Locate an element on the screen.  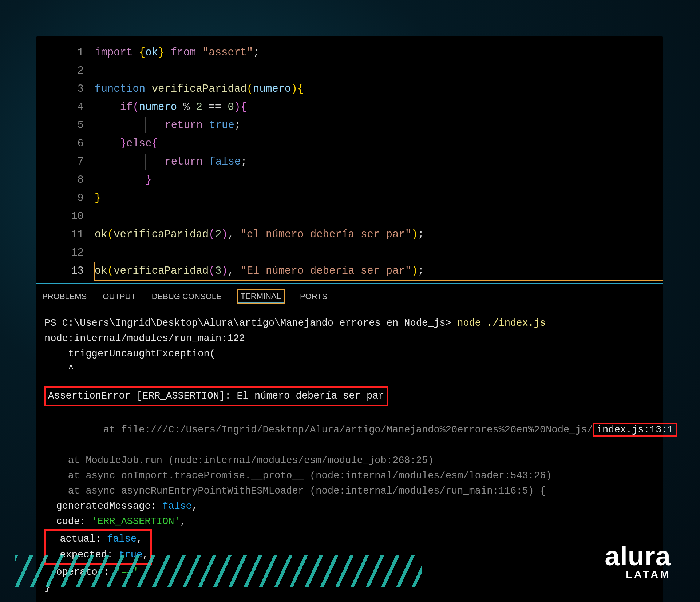
line-number: 4 is located at coordinates (66, 107).